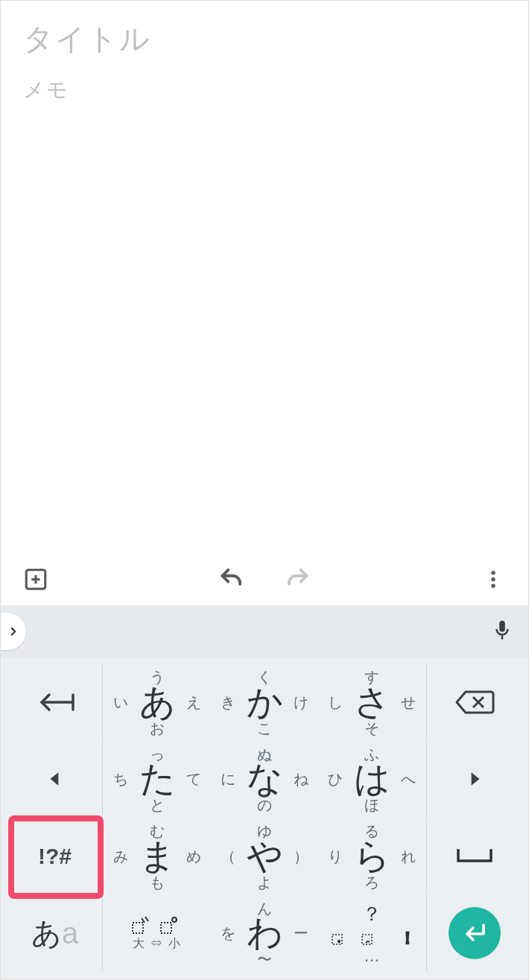 This screenshot has width=529, height=980. Describe the element at coordinates (13, 631) in the screenshot. I see `expand-suggestions-button` at that location.